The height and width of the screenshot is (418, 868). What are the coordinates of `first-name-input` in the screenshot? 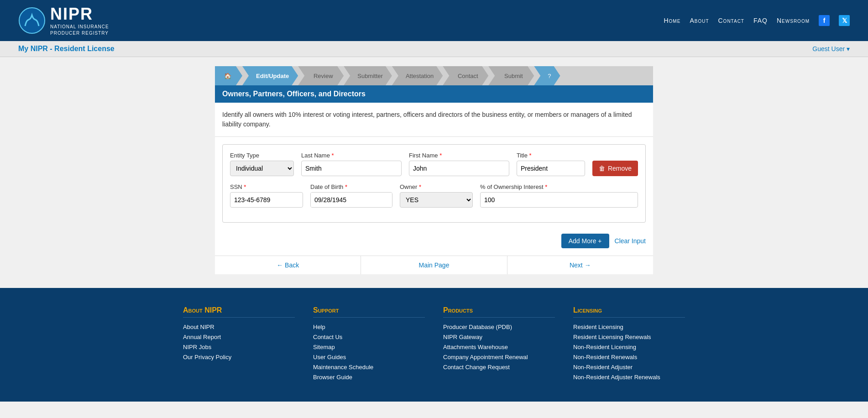 It's located at (459, 168).